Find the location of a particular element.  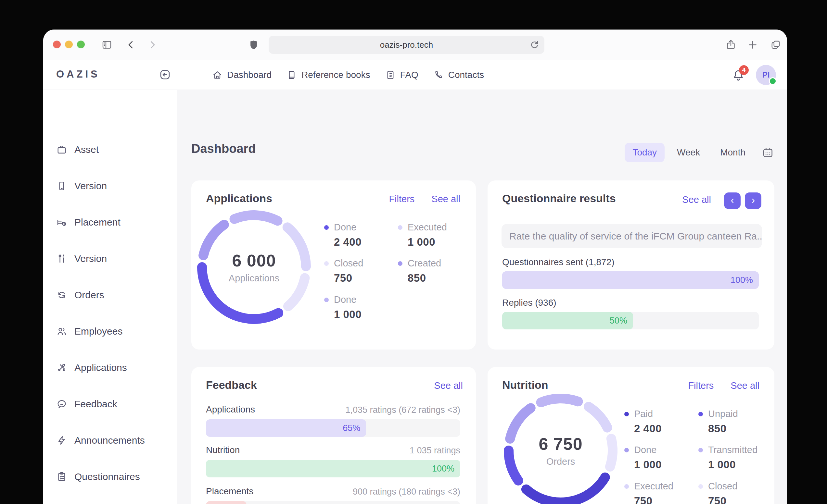

online-status-dot is located at coordinates (773, 81).